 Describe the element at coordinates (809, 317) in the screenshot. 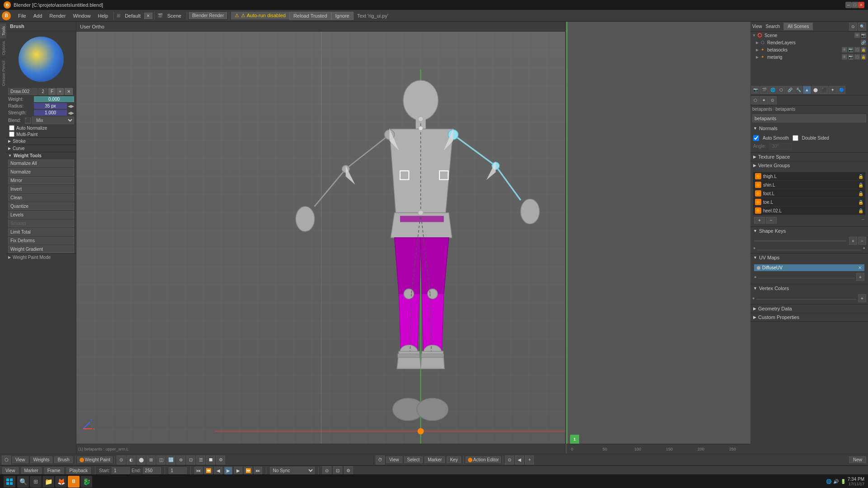

I see `cp-header: ▶ Custom Properties` at that location.